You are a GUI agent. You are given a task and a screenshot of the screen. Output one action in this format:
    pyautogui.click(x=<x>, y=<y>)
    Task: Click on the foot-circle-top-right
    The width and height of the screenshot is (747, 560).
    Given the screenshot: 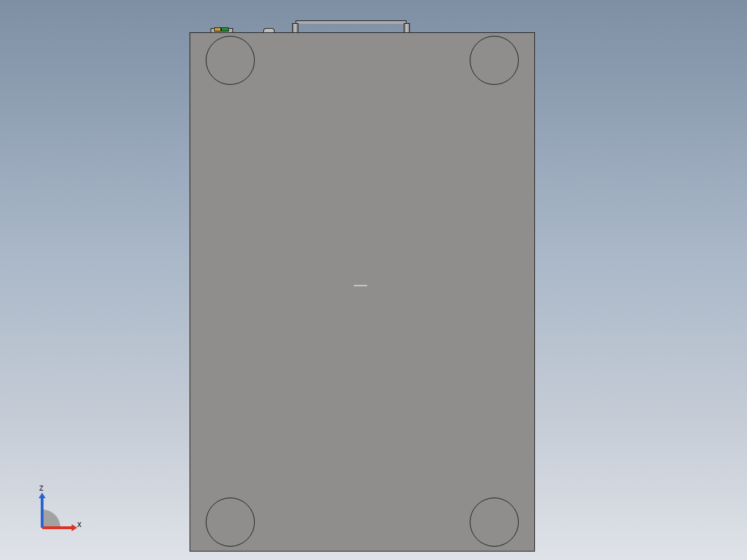 What is the action you would take?
    pyautogui.click(x=494, y=60)
    